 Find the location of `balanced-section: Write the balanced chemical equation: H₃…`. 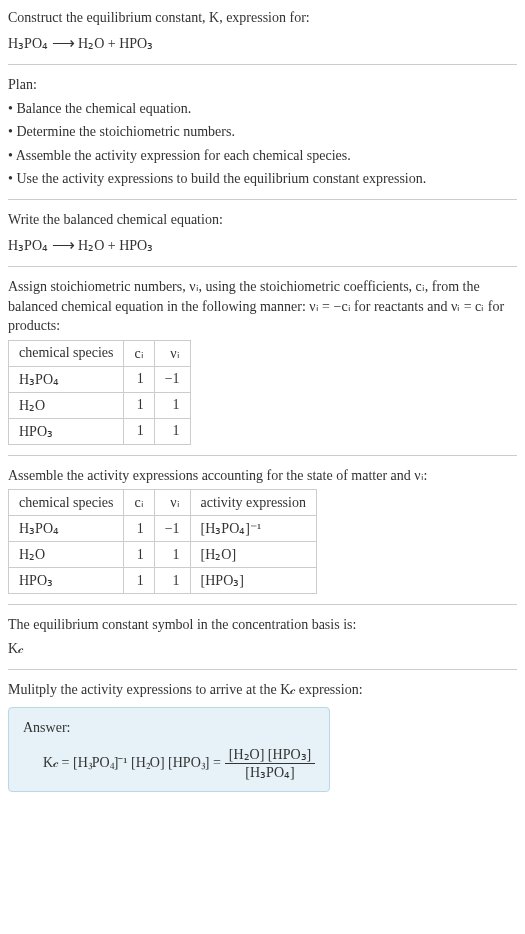

balanced-section: Write the balanced chemical equation: H₃… is located at coordinates (262, 233).